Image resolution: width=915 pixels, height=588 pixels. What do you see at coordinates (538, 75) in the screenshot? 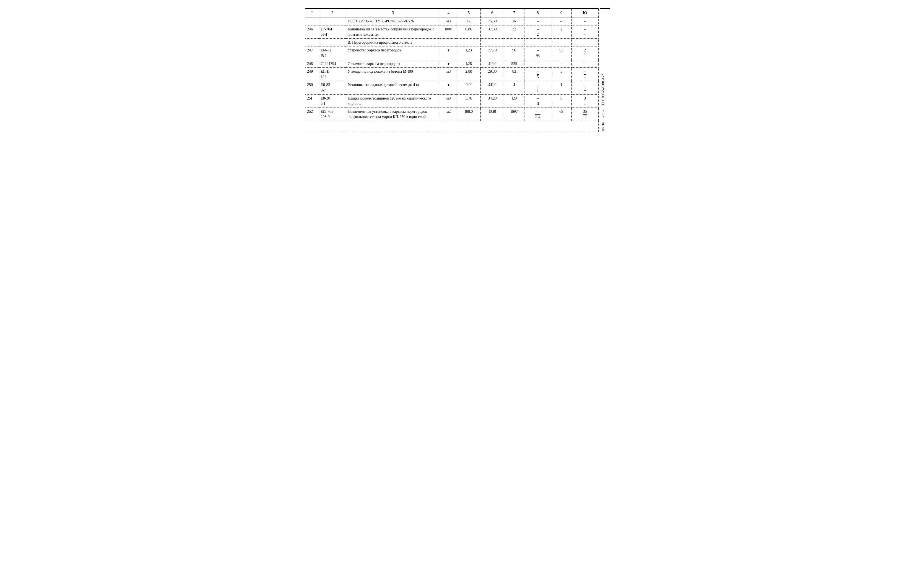
I see `fraction-col8: – 5` at bounding box center [538, 75].